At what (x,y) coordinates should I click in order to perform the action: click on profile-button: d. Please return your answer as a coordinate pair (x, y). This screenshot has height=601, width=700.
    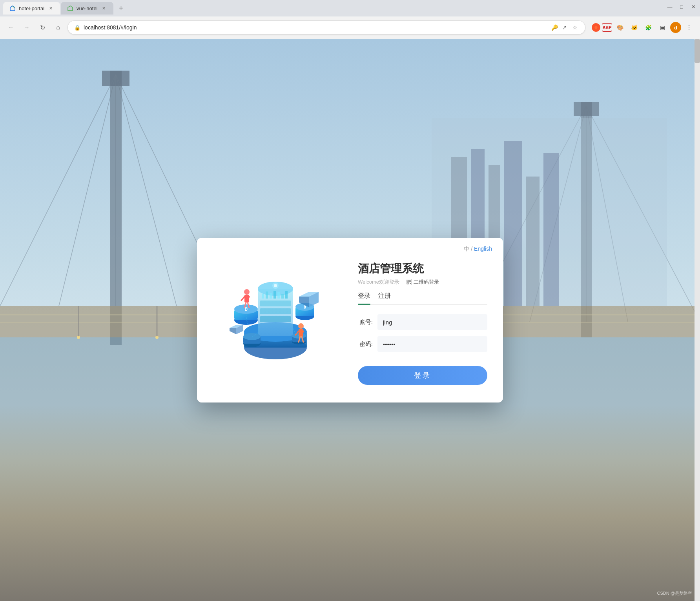
    Looking at the image, I should click on (676, 27).